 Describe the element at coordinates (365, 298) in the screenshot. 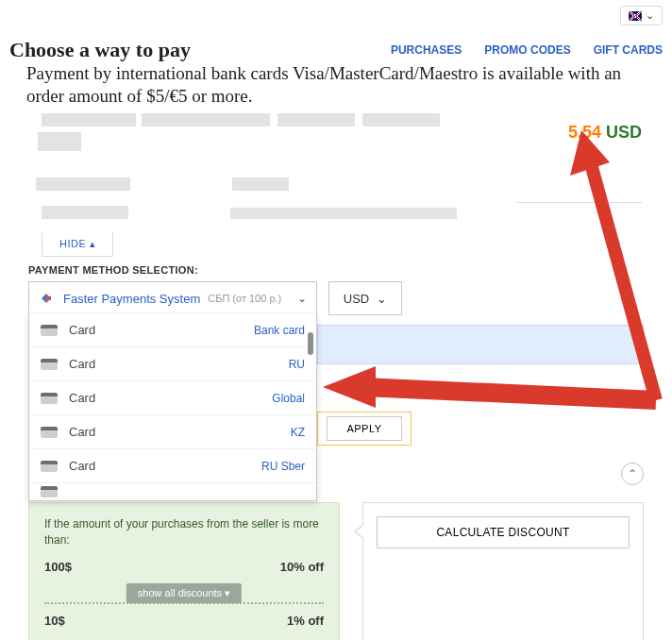

I see `currency-select: USD ⌄` at that location.